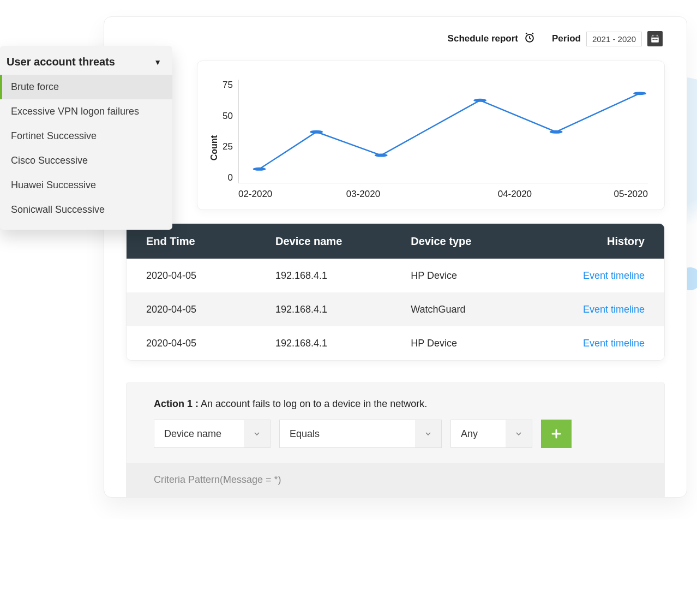 This screenshot has height=616, width=697. What do you see at coordinates (655, 39) in the screenshot?
I see `calendar-icon` at bounding box center [655, 39].